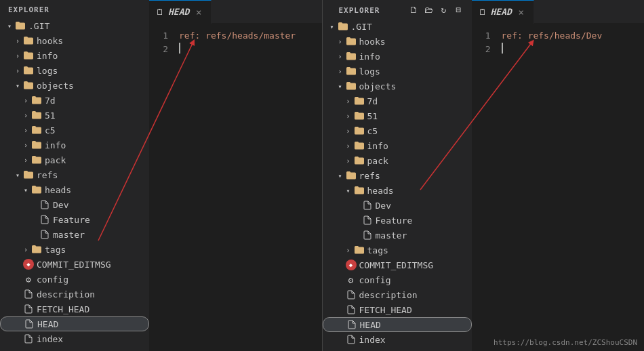 The height and width of the screenshot is (351, 644). Describe the element at coordinates (397, 310) in the screenshot. I see `tree-item-fetch-head2: FETCH_HEAD` at that location.